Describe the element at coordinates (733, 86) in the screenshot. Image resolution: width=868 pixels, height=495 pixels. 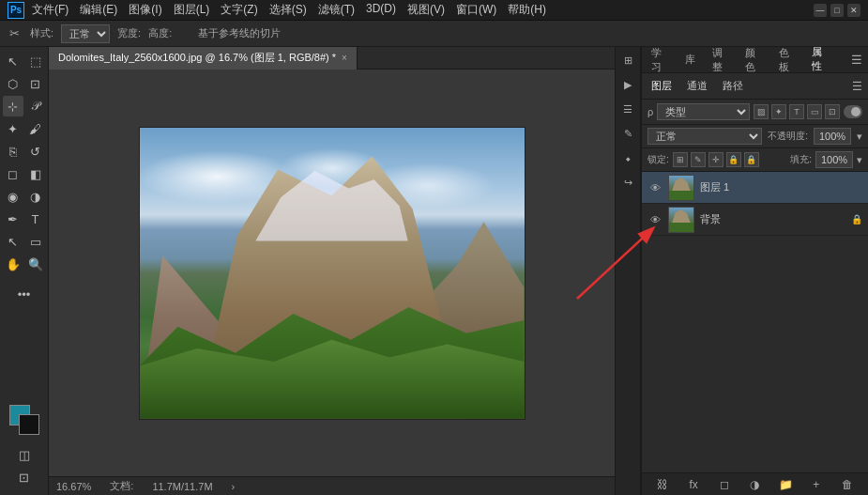
I see `paths-tab: 路径` at that location.